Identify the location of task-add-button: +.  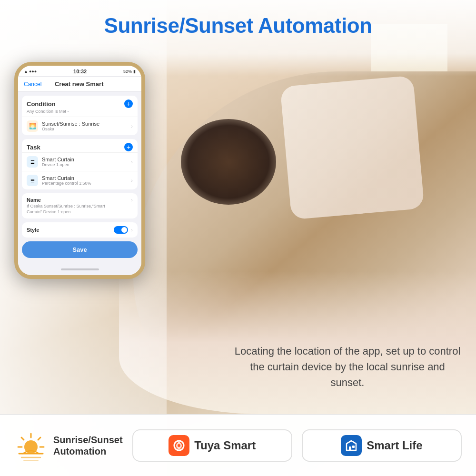
(129, 147).